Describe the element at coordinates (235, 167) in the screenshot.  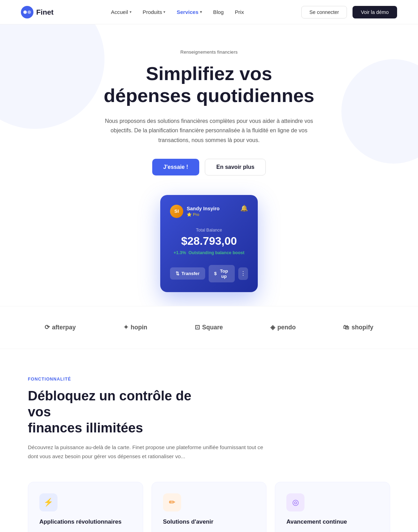
I see `learn-more-button: En savoir plus` at that location.